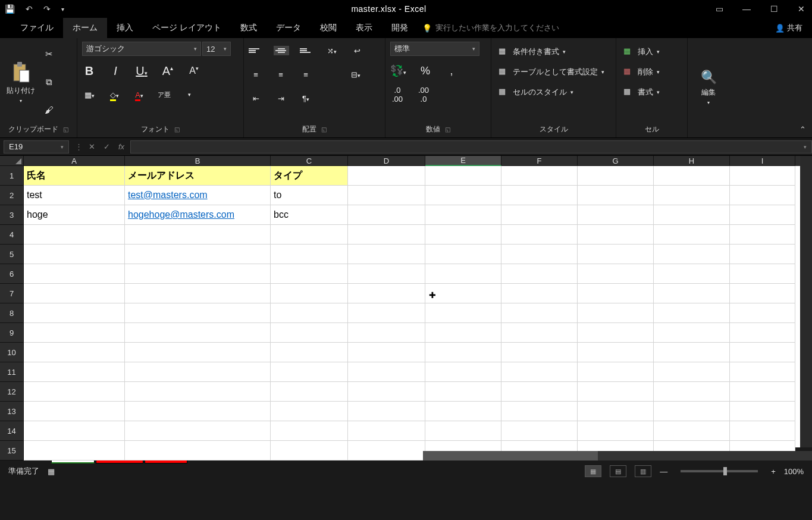 This screenshot has height=520, width=812. Describe the element at coordinates (309, 176) in the screenshot. I see `cell: タイプ` at that location.